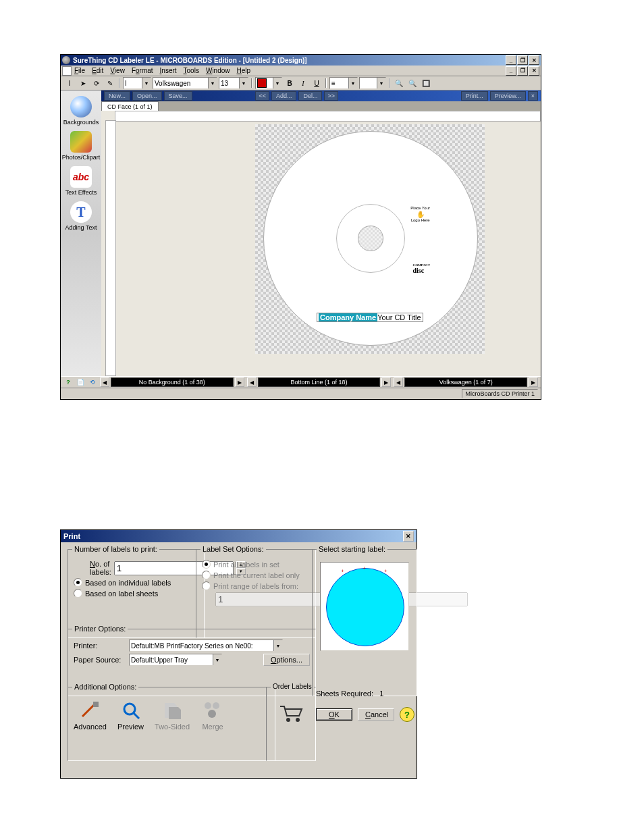  What do you see at coordinates (207, 586) in the screenshot?
I see `radio-print-range` at bounding box center [207, 586].